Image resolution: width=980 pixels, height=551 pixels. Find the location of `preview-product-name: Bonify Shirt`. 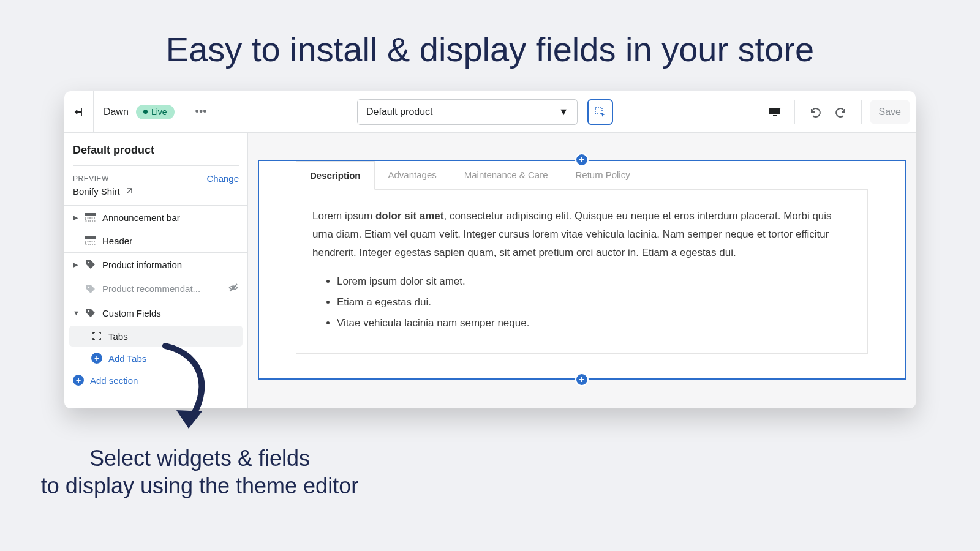

preview-product-name: Bonify Shirt is located at coordinates (97, 191).